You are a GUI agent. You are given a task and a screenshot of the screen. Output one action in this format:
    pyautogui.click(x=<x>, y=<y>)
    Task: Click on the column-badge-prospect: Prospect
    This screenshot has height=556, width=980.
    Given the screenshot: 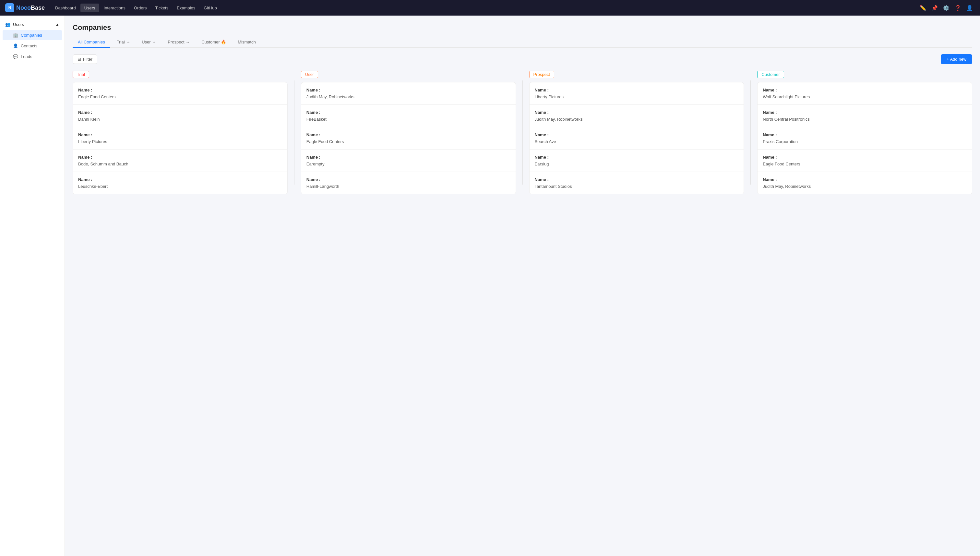 What is the action you would take?
    pyautogui.click(x=542, y=74)
    